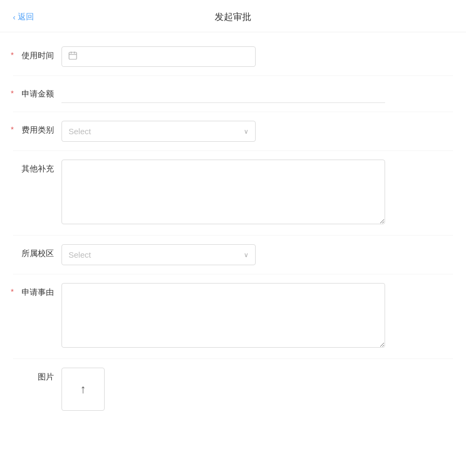 The image size is (466, 476). I want to click on expense-type-select: Select ∨, so click(159, 132).